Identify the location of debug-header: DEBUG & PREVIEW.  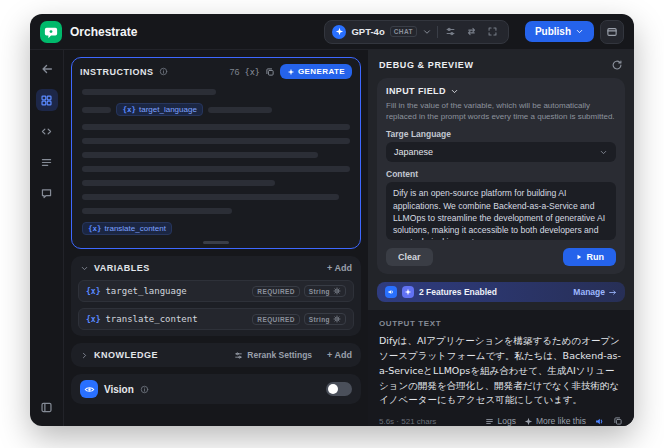
(501, 64).